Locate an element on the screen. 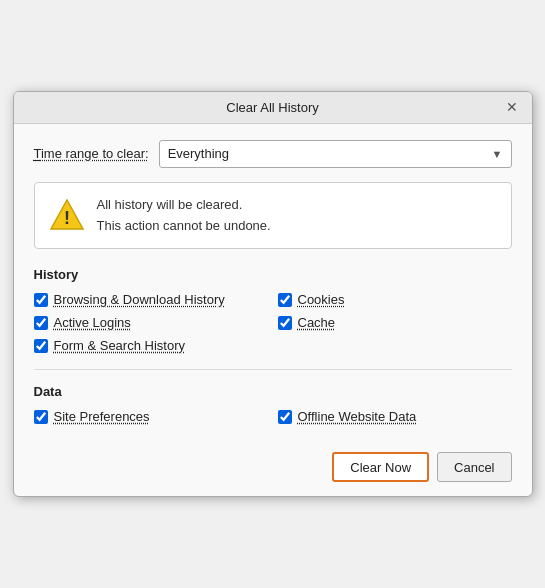 This screenshot has height=588, width=545. section-divider is located at coordinates (273, 370).